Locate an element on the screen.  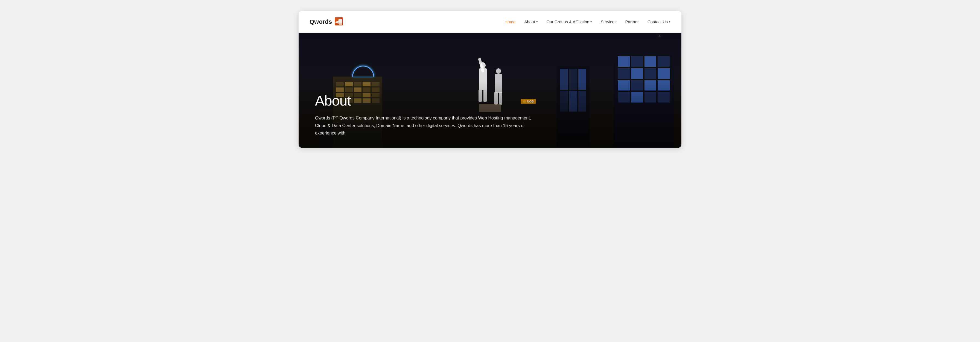
nav-item-contact: Contact Us ▾ is located at coordinates (659, 22).